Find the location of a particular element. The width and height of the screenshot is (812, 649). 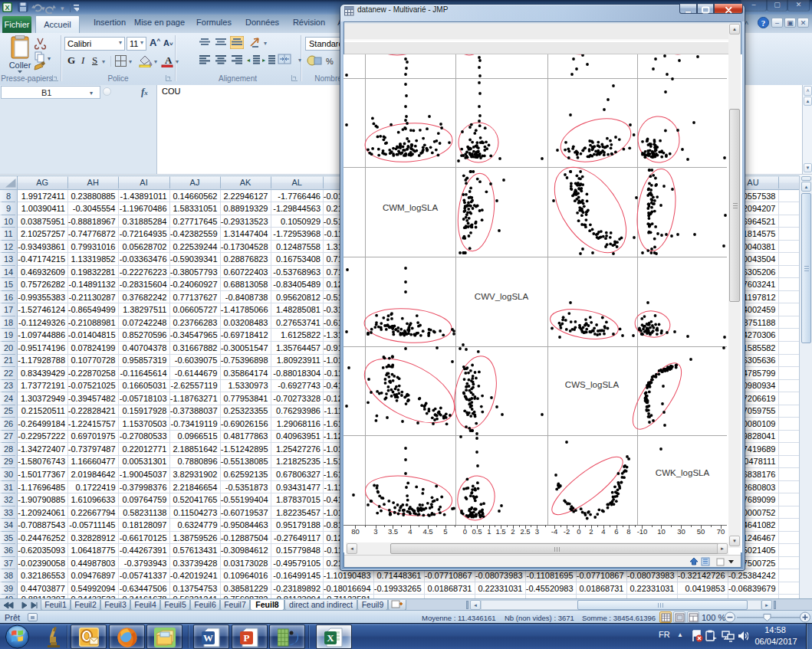

svg-text: 0.40963951 is located at coordinates (298, 436).